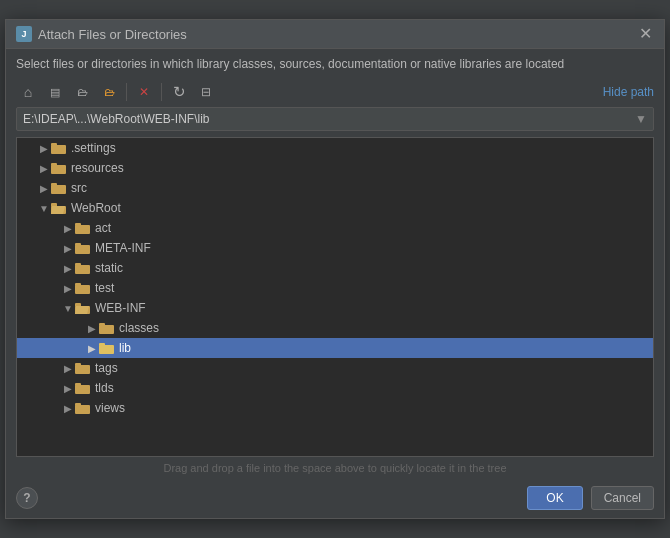  I want to click on toolbar-buttons: ⌂ ▤ 🗁 🗁 ✕ ↻ ⊟, so click(117, 92).